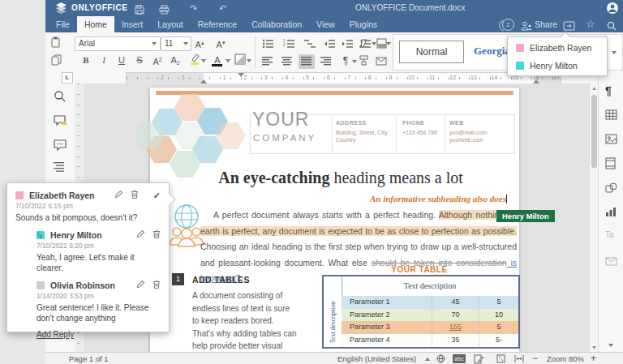 This screenshot has height=364, width=623. I want to click on undo-button: ↶, so click(222, 8).